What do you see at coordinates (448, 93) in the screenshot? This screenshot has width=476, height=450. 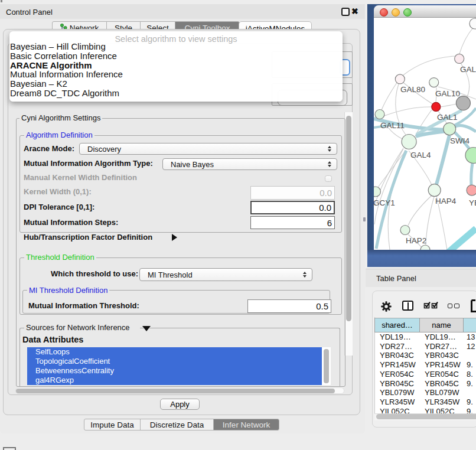 I see `svg-text: GAL10` at bounding box center [448, 93].